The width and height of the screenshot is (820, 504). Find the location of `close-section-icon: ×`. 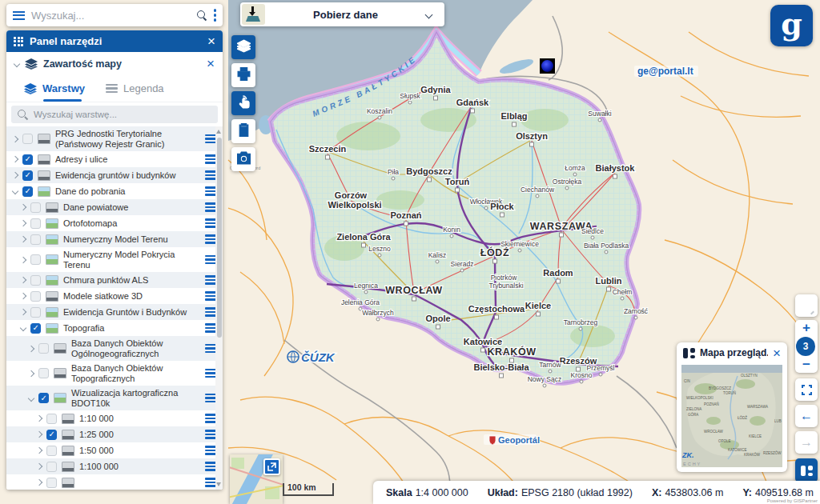

close-section-icon: × is located at coordinates (211, 64).